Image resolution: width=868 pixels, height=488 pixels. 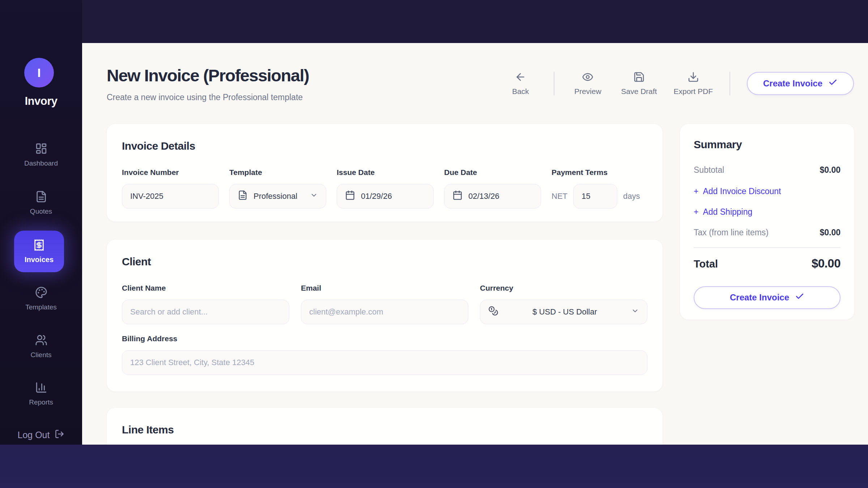 I want to click on save-draft-label: Save Draft, so click(x=639, y=91).